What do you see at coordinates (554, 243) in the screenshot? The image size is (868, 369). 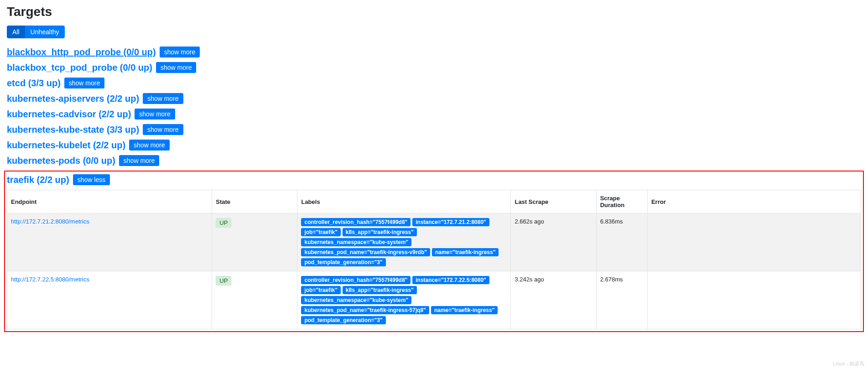 I see `last-scrape-cell: 2.662s ago` at bounding box center [554, 243].